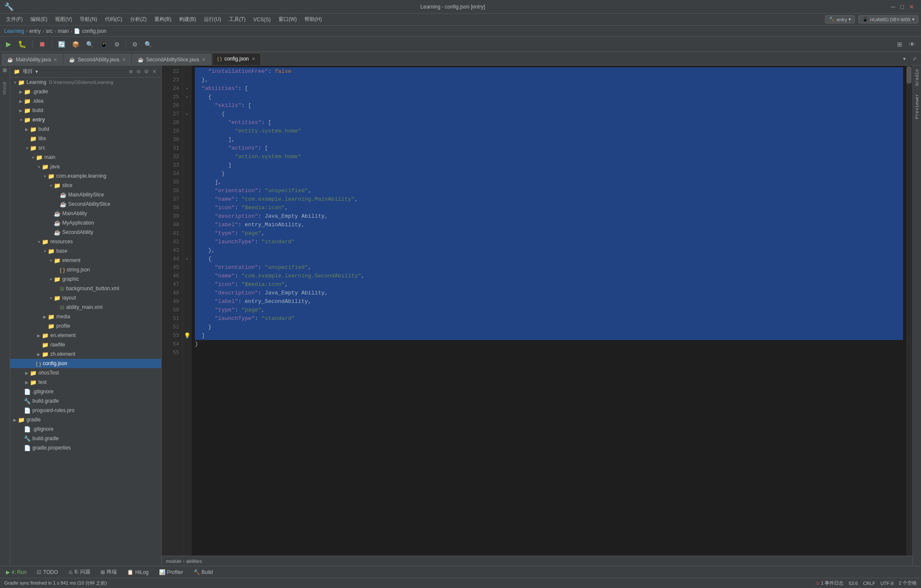 Image resolution: width=921 pixels, height=588 pixels. I want to click on scrollbar-track: ✓ 1, so click(909, 311).